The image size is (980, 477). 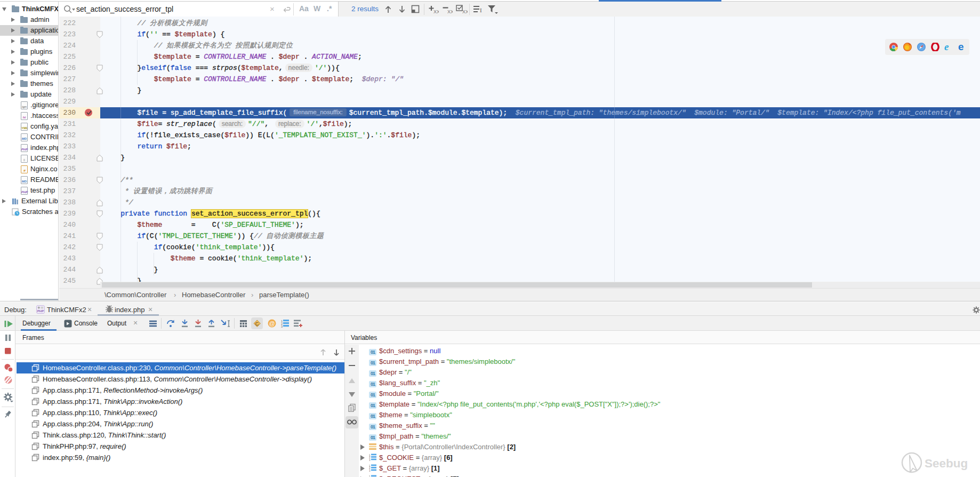 What do you see at coordinates (257, 324) in the screenshot?
I see `svg-text: C` at bounding box center [257, 324].